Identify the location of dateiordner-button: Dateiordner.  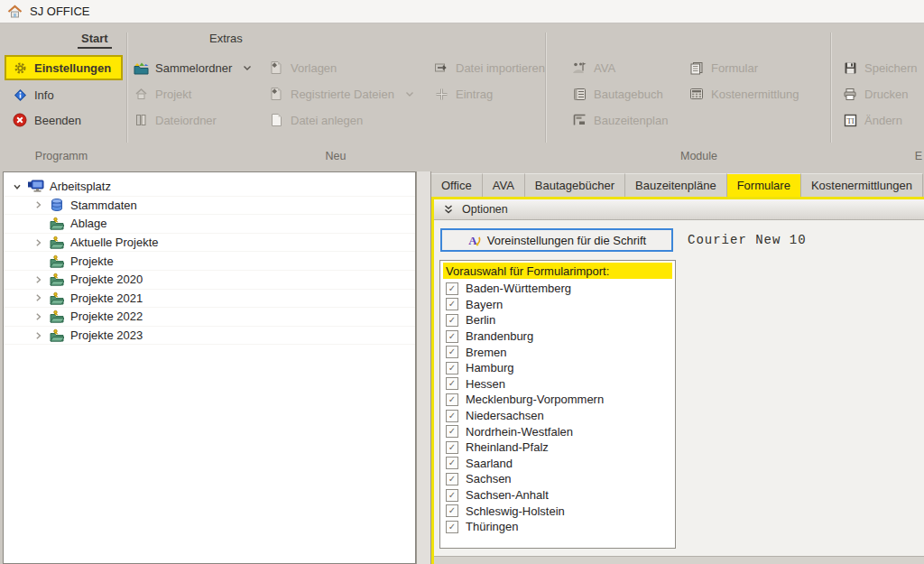
(175, 120).